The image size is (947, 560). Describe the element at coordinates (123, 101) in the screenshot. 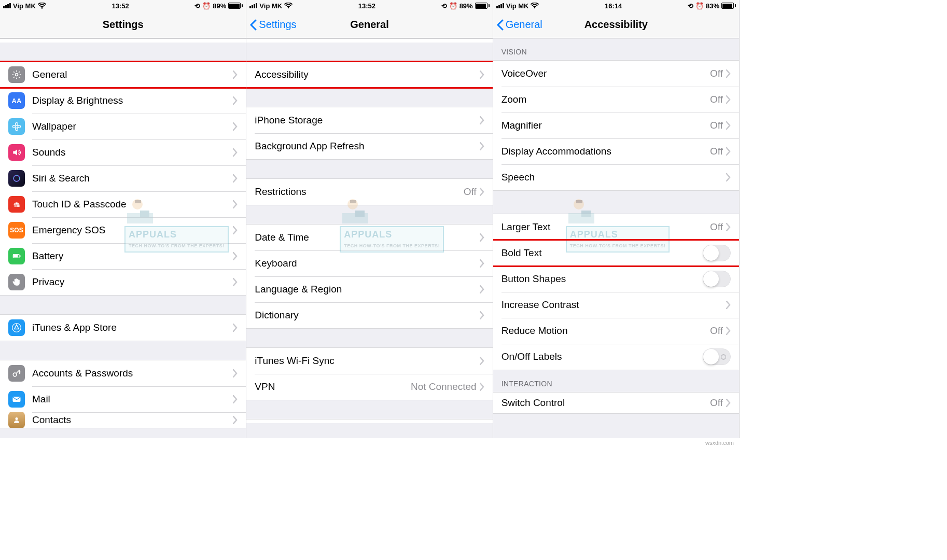

I see `row-display-brightness: AA Display & Brightness` at that location.